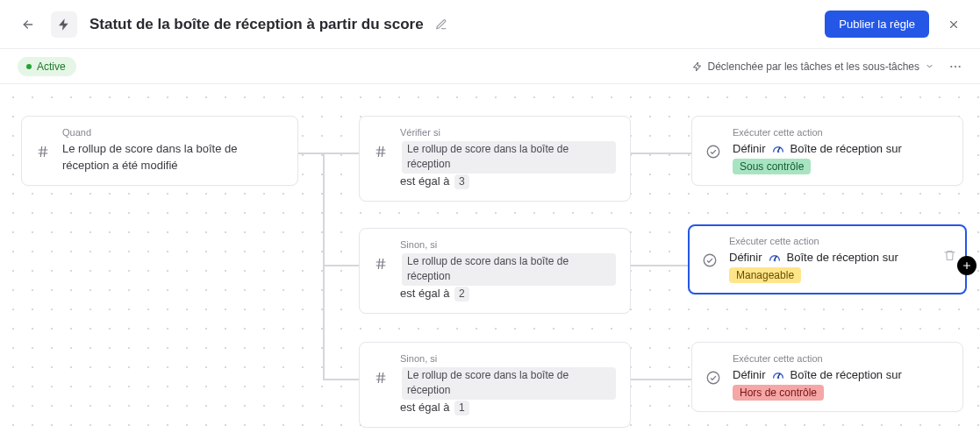 This screenshot has width=980, height=440. Describe the element at coordinates (47, 67) in the screenshot. I see `active-badge: Active` at that location.